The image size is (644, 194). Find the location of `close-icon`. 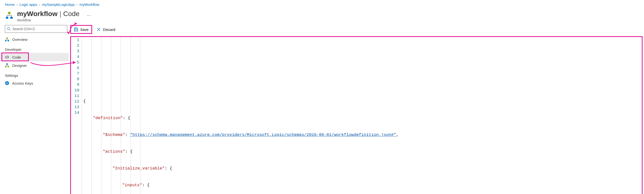

close-icon is located at coordinates (99, 29).